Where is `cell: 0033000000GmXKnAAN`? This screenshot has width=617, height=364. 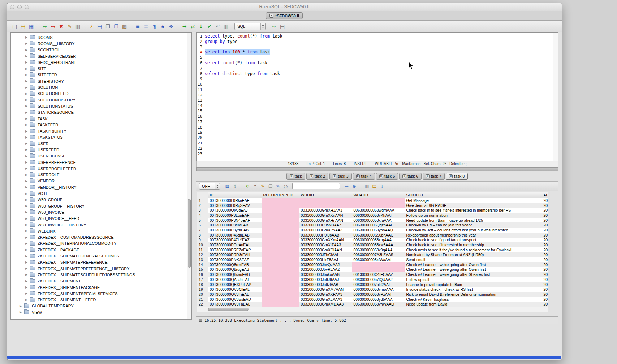 cell: 0033000000GmXKnAAN is located at coordinates (325, 215).